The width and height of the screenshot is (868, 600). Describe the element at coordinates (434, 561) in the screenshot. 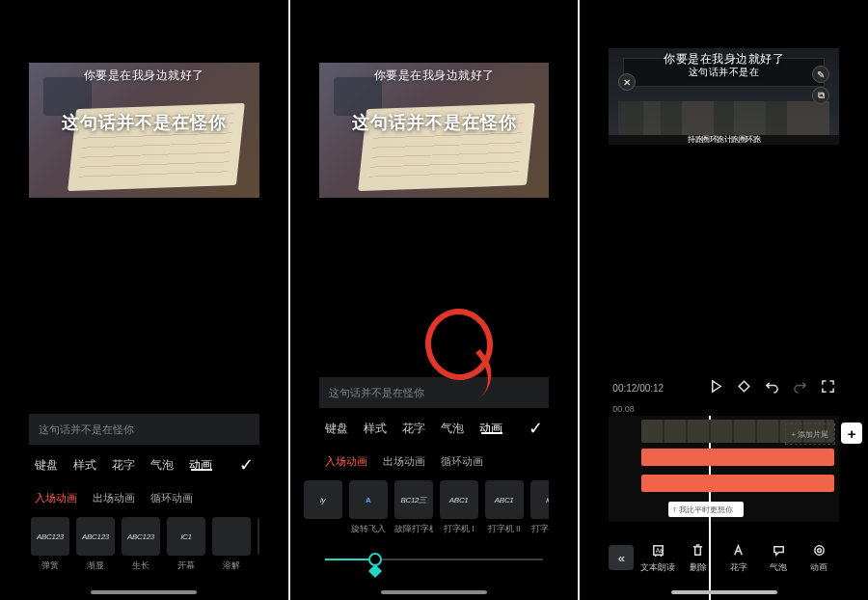

I see `duration-slider` at that location.